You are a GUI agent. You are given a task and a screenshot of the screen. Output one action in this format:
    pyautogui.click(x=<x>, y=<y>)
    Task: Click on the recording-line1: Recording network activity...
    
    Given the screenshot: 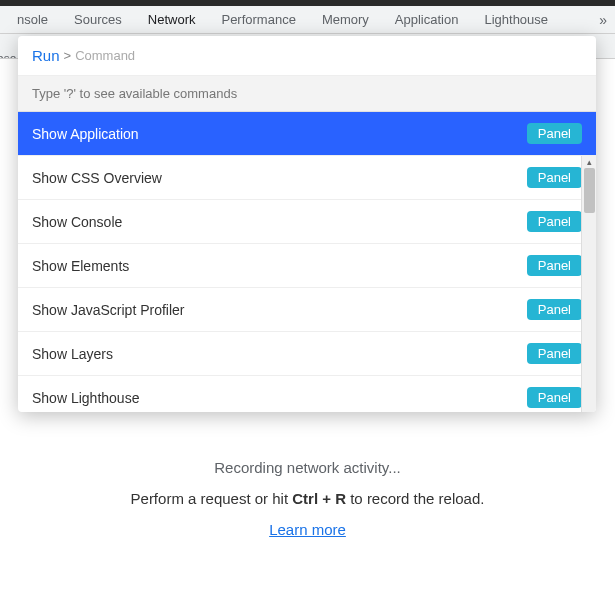 What is the action you would take?
    pyautogui.click(x=308, y=468)
    